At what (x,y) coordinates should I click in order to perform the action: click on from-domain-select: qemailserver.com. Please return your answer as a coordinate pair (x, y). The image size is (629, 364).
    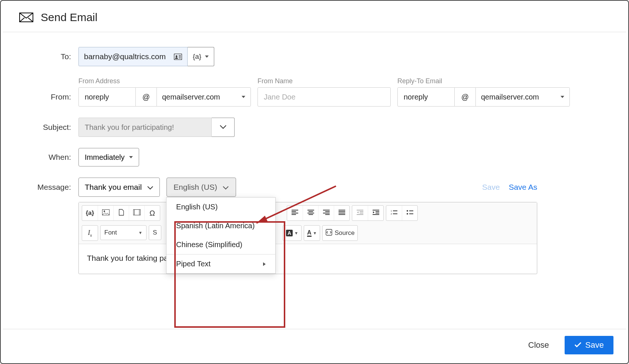
    Looking at the image, I should click on (204, 97).